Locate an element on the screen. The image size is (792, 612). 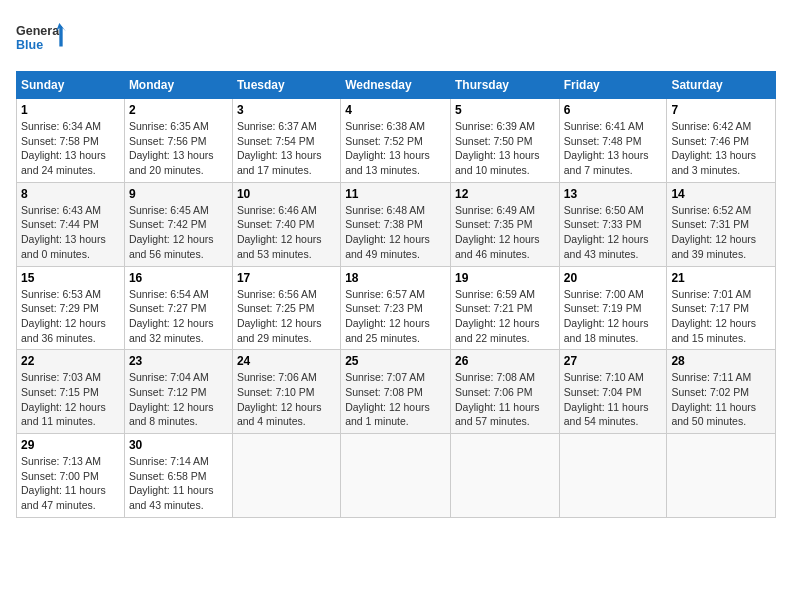
col-header-wednesday: Wednesday is located at coordinates (396, 86).